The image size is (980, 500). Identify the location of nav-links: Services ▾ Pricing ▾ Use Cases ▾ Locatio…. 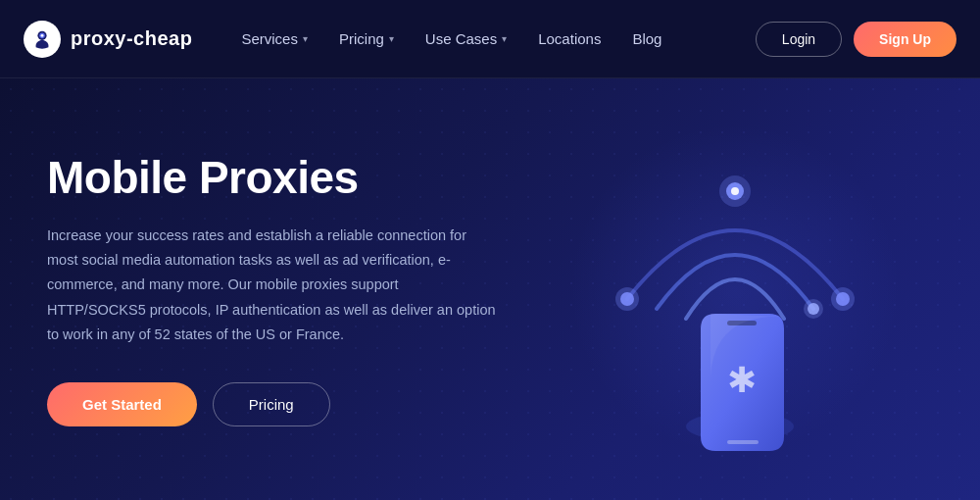
(491, 39).